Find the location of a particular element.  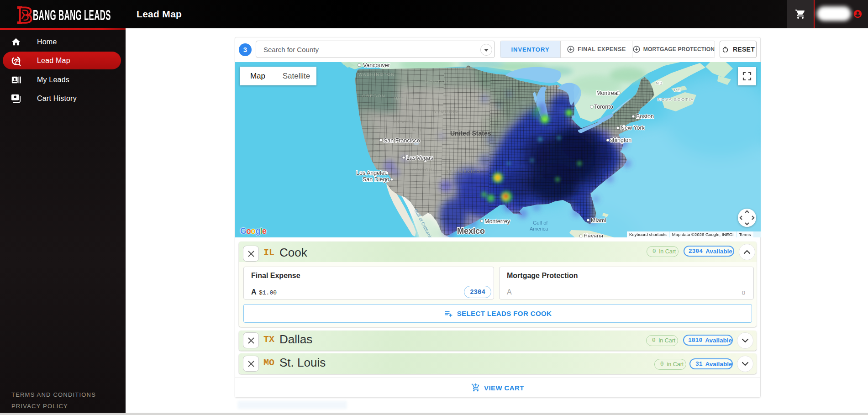

svg-text: WYOMING is located at coordinates (446, 111).